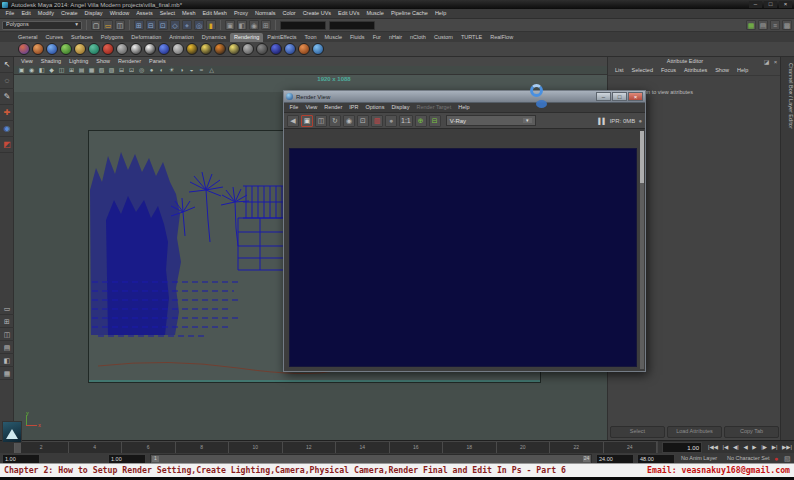 The height and width of the screenshot is (480, 794). I want to click on panel-menu-item: Lighting, so click(78, 62).